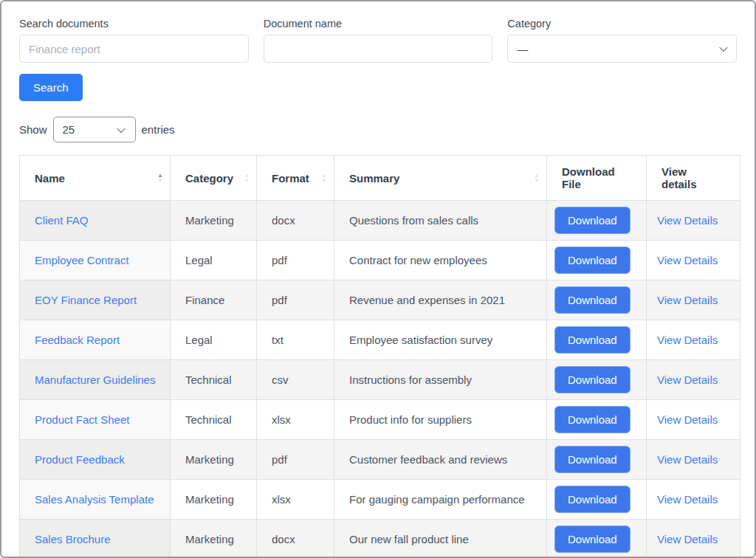 The height and width of the screenshot is (558, 756). I want to click on entries-control: Show 25 entries, so click(378, 130).